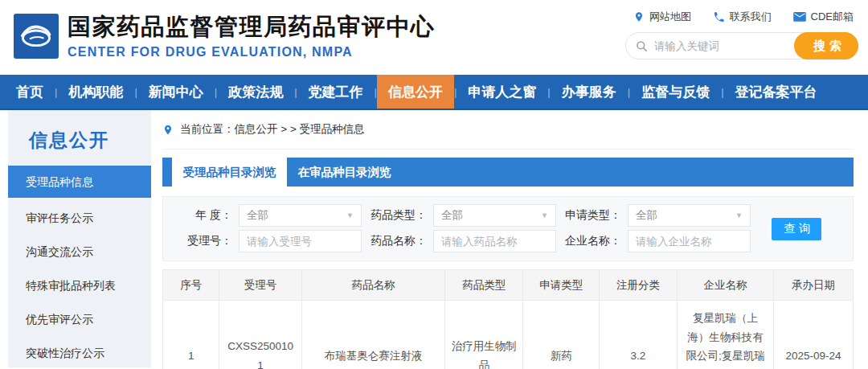  I want to click on breadcrumb-text: 当前位置：信息公开 > > 受理品种信息, so click(272, 129).